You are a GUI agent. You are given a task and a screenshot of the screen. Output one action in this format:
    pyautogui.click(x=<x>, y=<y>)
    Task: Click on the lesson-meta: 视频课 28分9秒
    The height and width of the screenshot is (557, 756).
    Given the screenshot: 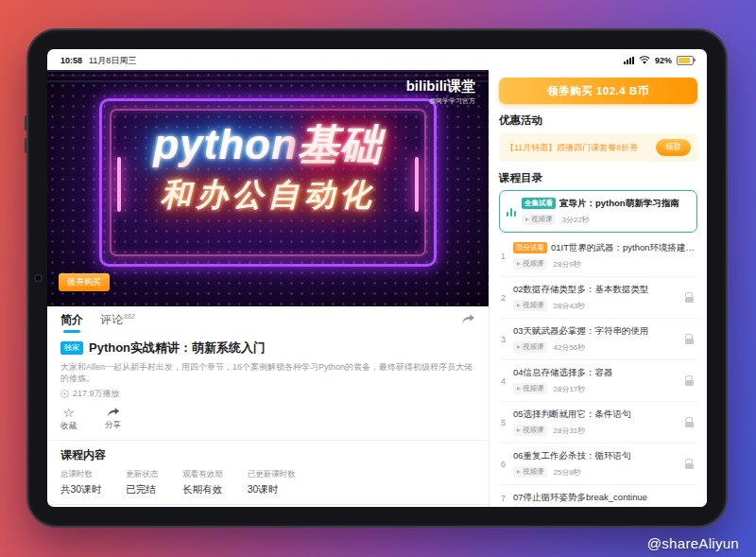 What is the action you would take?
    pyautogui.click(x=605, y=264)
    